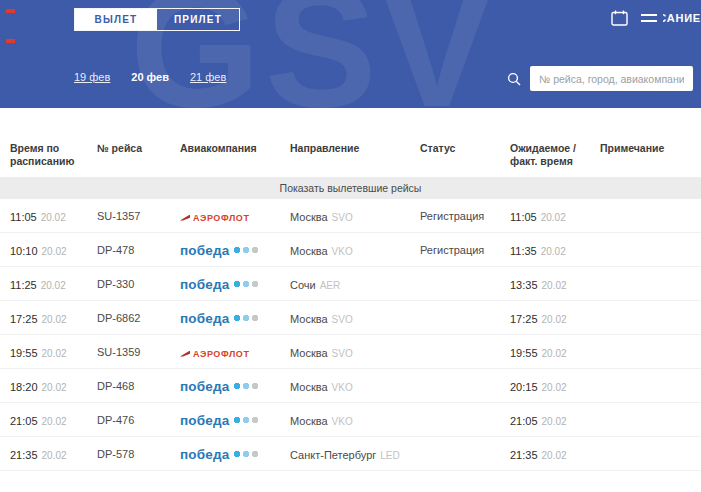  Describe the element at coordinates (524, 387) in the screenshot. I see `expected-time: 20:15` at that location.